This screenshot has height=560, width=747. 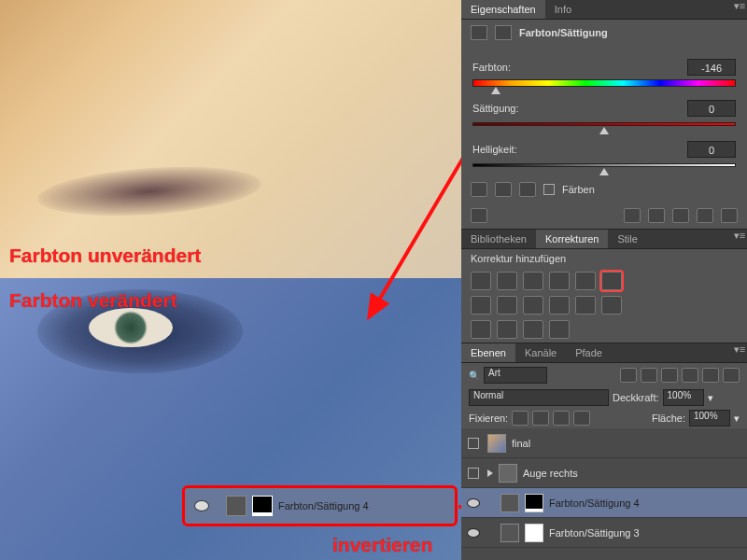 What do you see at coordinates (555, 305) in the screenshot?
I see `adj-grid` at bounding box center [555, 305].